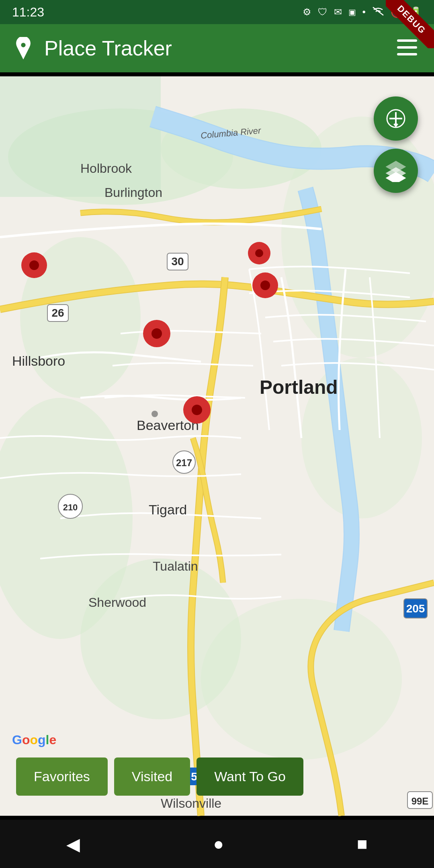 This screenshot has height=868, width=434. What do you see at coordinates (175, 566) in the screenshot?
I see `svg-text: Tualatin` at bounding box center [175, 566].